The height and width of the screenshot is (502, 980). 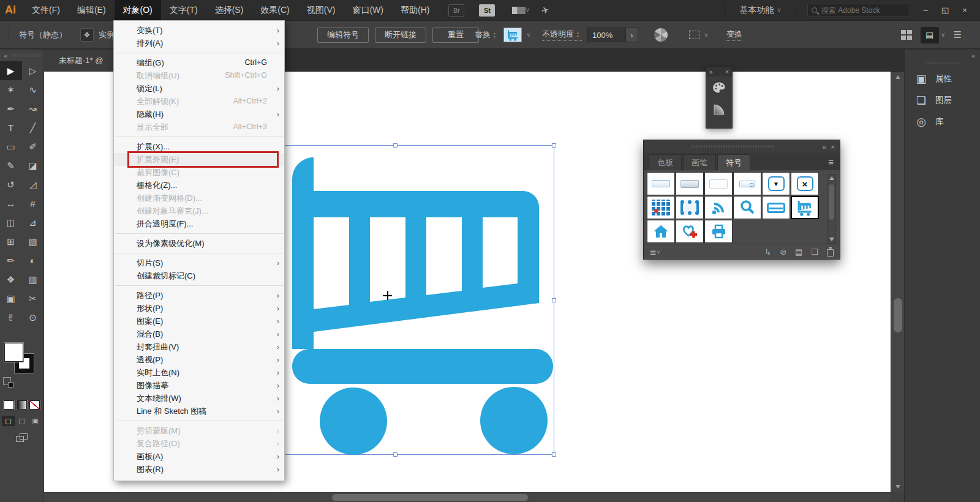 What do you see at coordinates (747, 208) in the screenshot?
I see `symbol-tile-magnifier` at bounding box center [747, 208].